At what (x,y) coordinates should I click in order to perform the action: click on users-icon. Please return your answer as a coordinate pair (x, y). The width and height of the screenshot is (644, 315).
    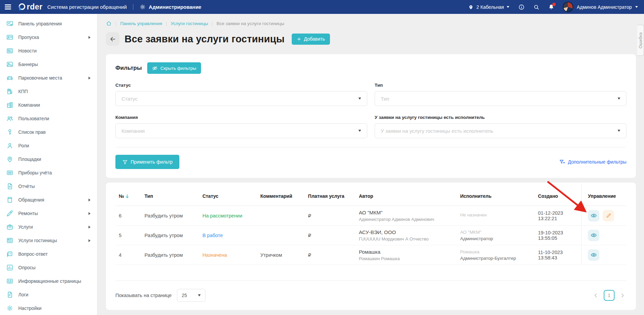
    Looking at the image, I should click on (10, 119).